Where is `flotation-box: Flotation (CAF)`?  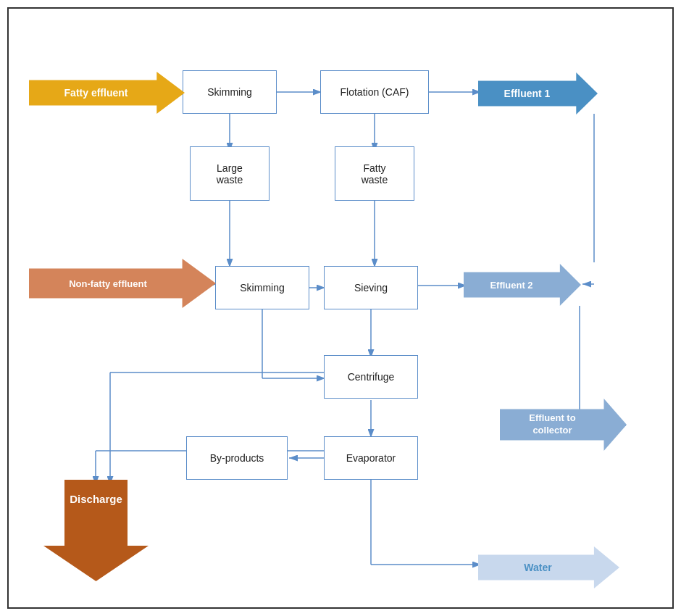
flotation-box: Flotation (CAF) is located at coordinates (375, 92).